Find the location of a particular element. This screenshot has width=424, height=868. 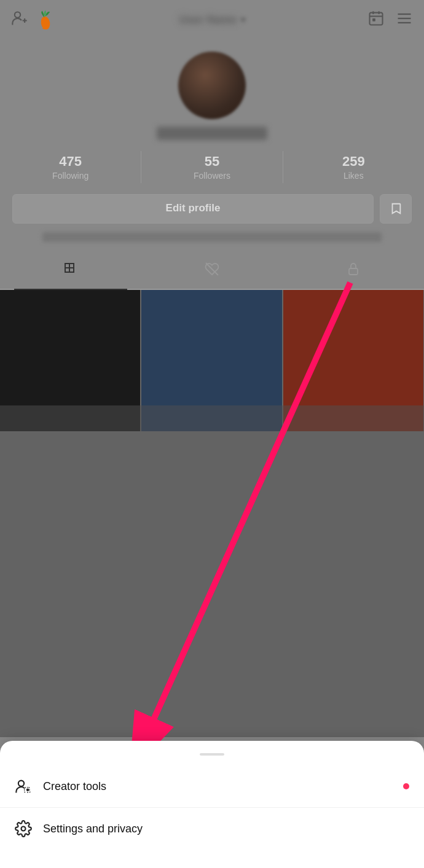

lock-icon is located at coordinates (353, 271).